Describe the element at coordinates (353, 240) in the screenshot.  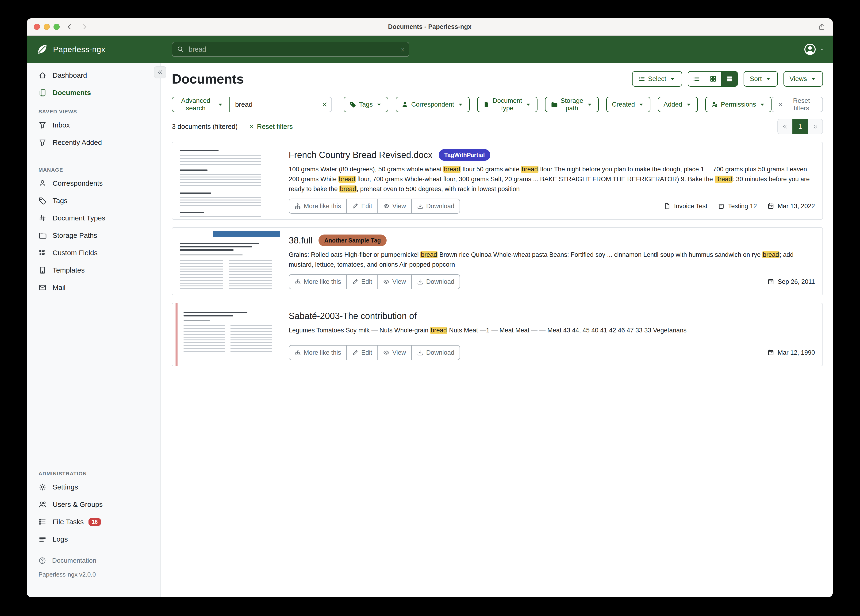
I see `document-tag: Another Sample Tag` at that location.